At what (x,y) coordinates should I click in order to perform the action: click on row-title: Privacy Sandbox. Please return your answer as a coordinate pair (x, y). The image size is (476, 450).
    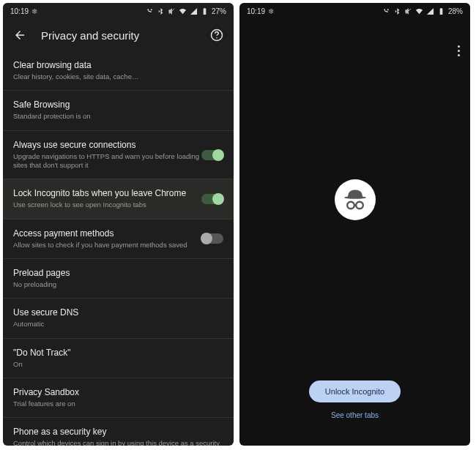
    Looking at the image, I should click on (119, 392).